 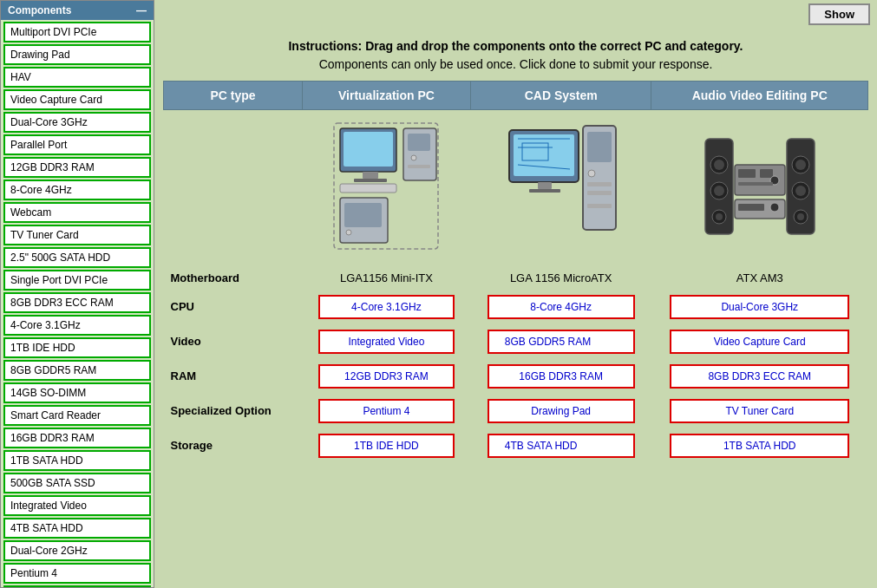 I want to click on virt-specialized-slot: Pentium 4, so click(x=387, y=411).